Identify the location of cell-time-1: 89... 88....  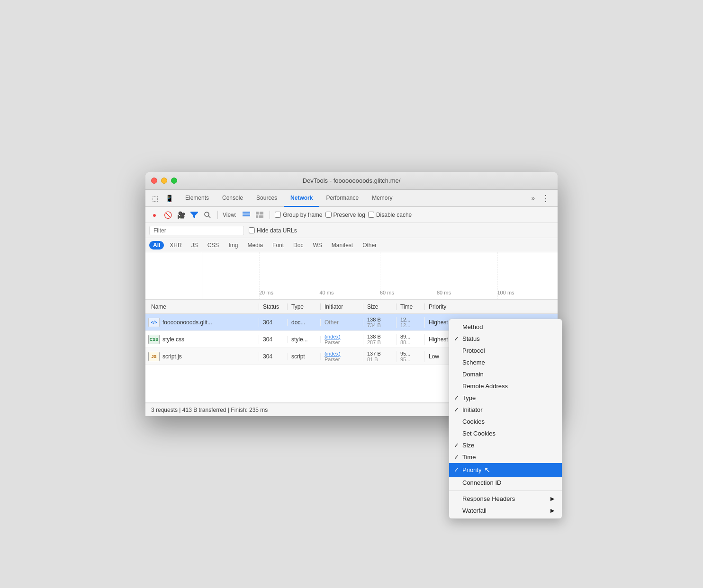
(411, 339).